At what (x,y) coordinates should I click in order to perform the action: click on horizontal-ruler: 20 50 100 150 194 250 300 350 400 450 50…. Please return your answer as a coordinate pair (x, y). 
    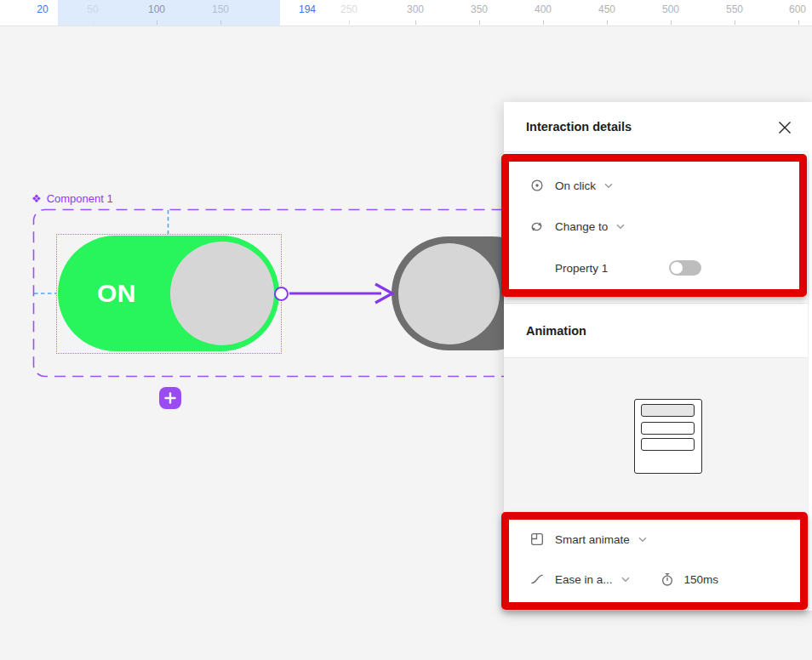
    Looking at the image, I should click on (406, 14).